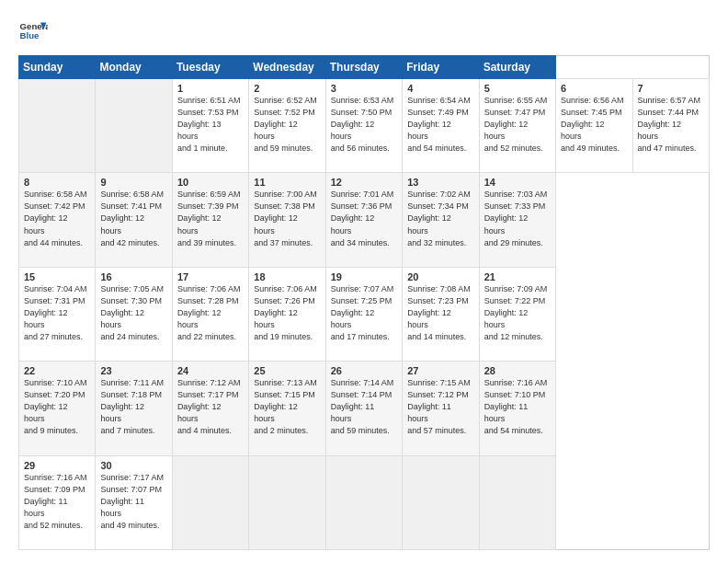 The image size is (728, 563). I want to click on day-info: Sunrise: 6:55 AM Sunset: 7:47 PM Dayligh…, so click(518, 125).